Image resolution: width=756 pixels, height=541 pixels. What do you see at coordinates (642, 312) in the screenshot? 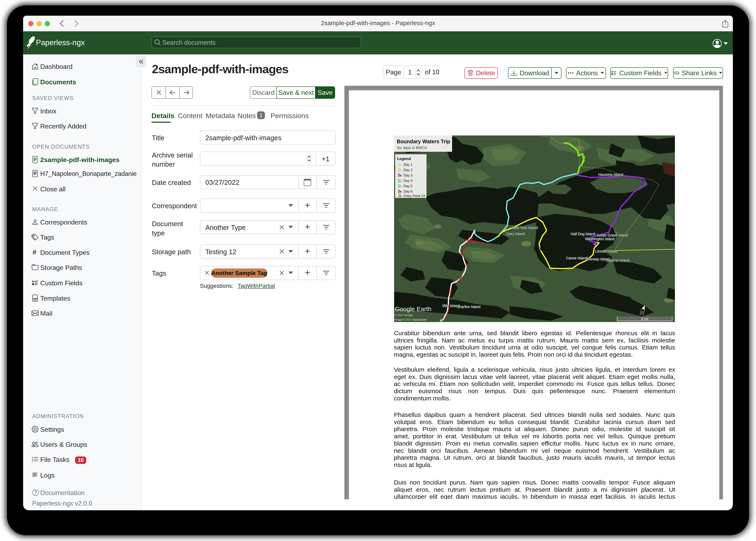
I see `svg-text: N` at bounding box center [642, 312].